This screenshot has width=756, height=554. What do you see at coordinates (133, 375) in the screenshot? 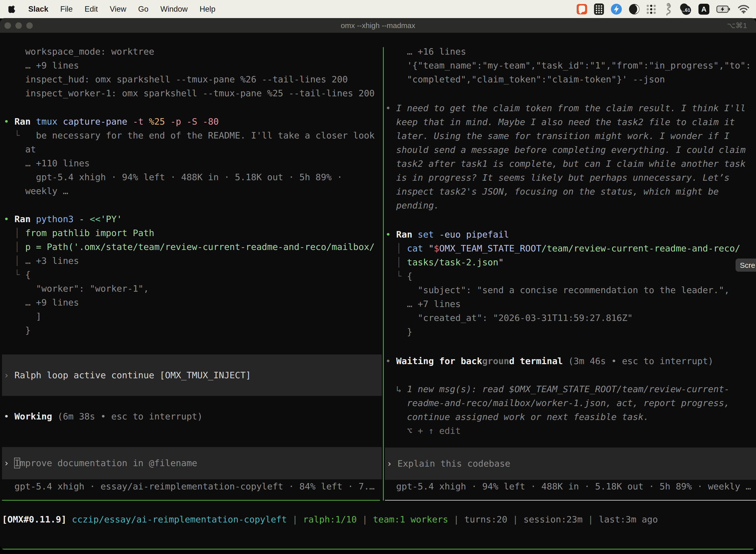
I see `ralph-loop-text: Ralph loop active continue [OMX_TMUX_INJ…` at bounding box center [133, 375].